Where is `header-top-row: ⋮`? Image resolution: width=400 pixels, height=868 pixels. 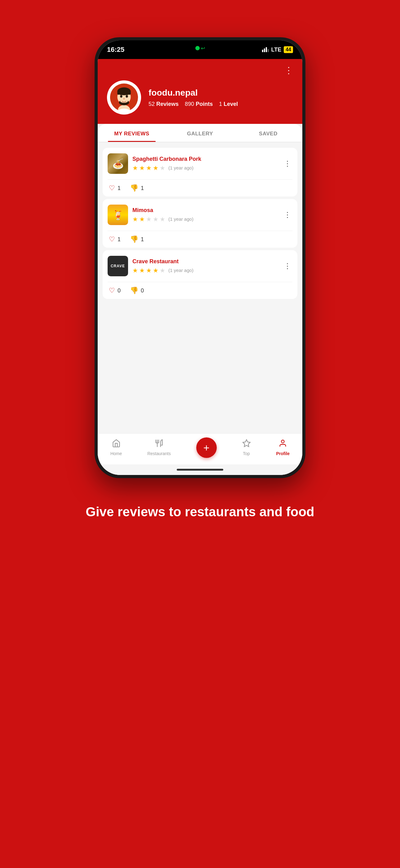 header-top-row: ⋮ is located at coordinates (200, 70).